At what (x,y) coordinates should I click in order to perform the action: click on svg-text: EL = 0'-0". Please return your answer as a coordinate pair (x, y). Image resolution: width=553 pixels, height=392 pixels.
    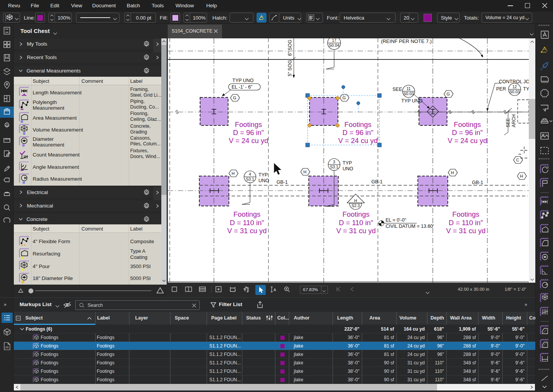
    Looking at the image, I should click on (396, 220).